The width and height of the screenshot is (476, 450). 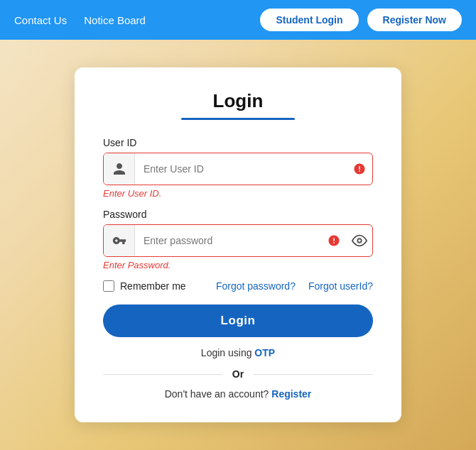 I want to click on remember-row: Remember me Forgot password? Forgot user…, so click(x=238, y=286).